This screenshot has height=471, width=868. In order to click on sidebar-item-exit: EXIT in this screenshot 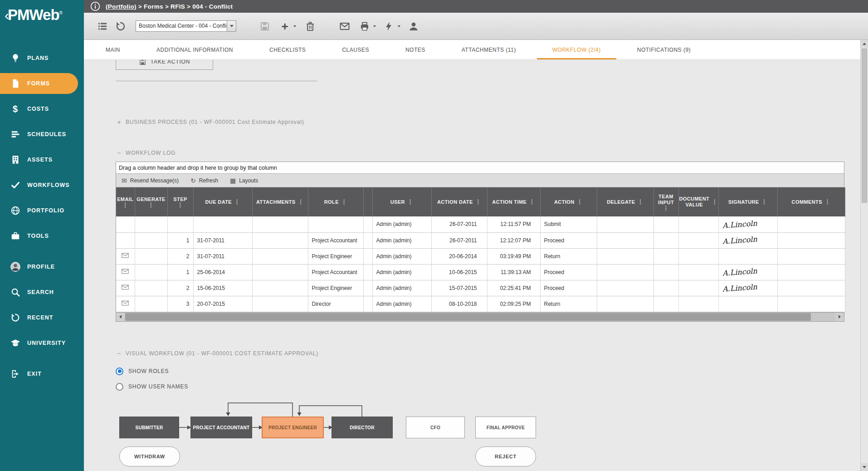, I will do `click(42, 374)`.